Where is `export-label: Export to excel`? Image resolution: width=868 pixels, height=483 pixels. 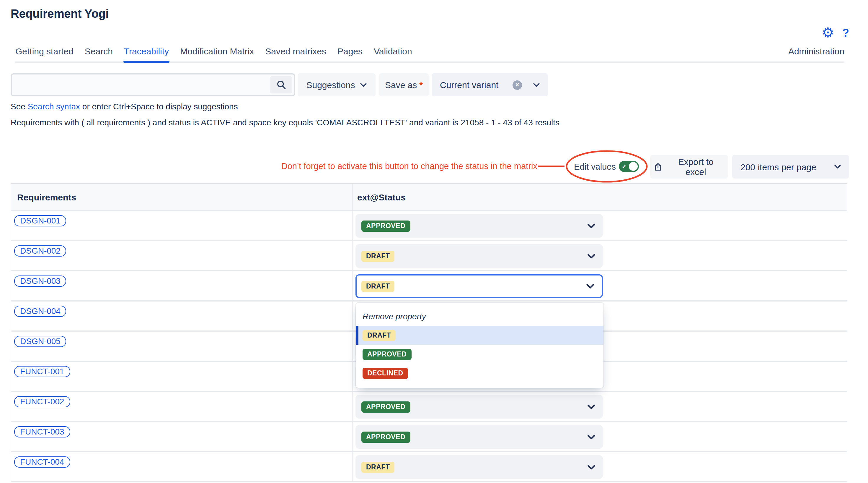
export-label: Export to excel is located at coordinates (695, 167).